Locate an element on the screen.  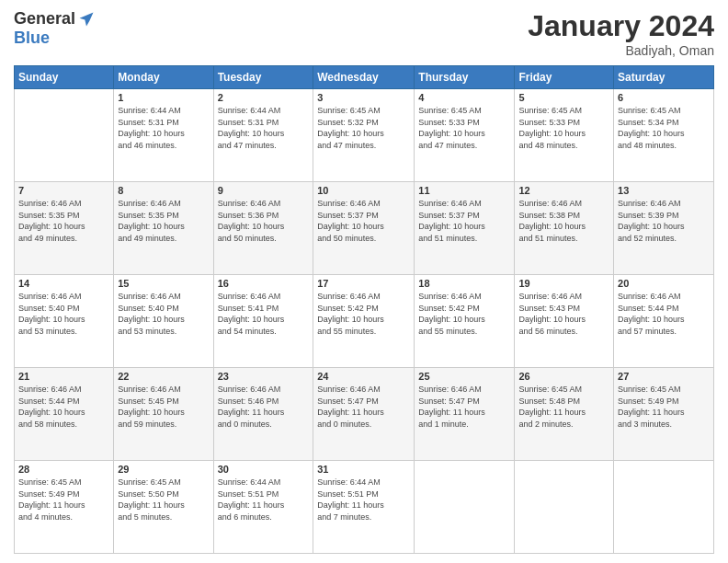
header-saturday: Saturday is located at coordinates (664, 77).